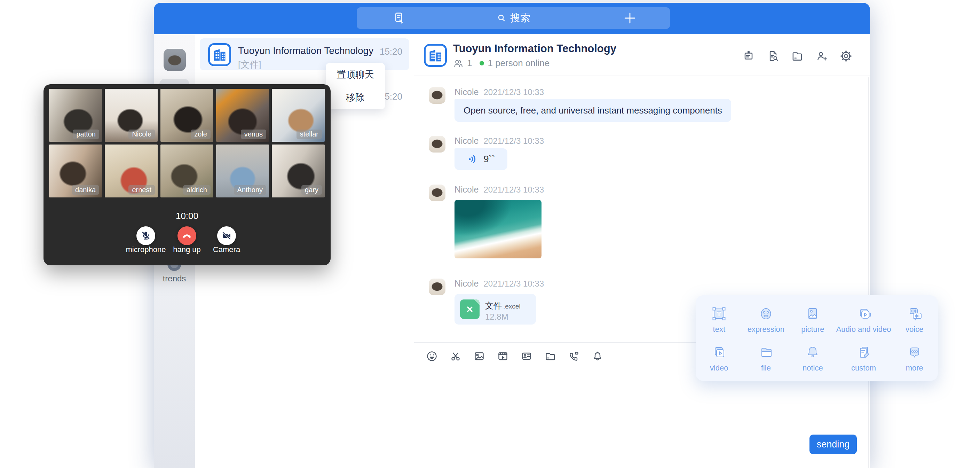  I want to click on participant-name: Nicole, so click(142, 134).